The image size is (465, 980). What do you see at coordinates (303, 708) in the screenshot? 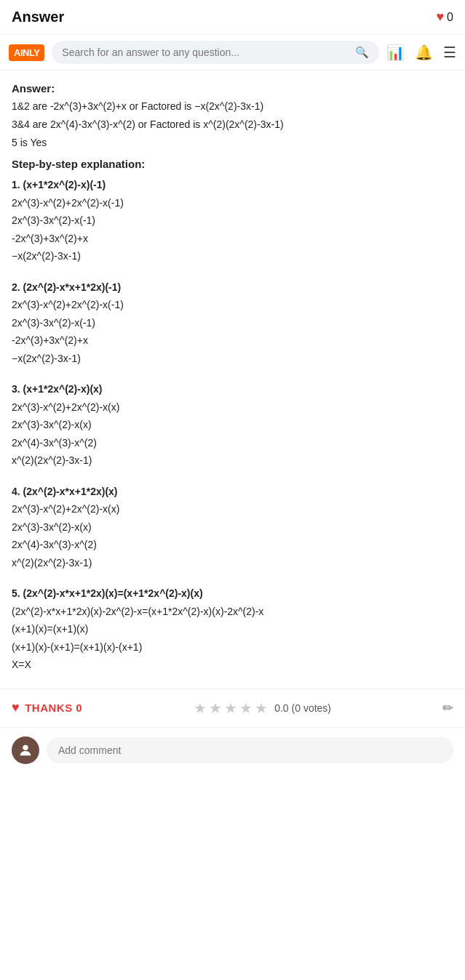
I see `rating-score: 0.0 (0 votes)` at bounding box center [303, 708].